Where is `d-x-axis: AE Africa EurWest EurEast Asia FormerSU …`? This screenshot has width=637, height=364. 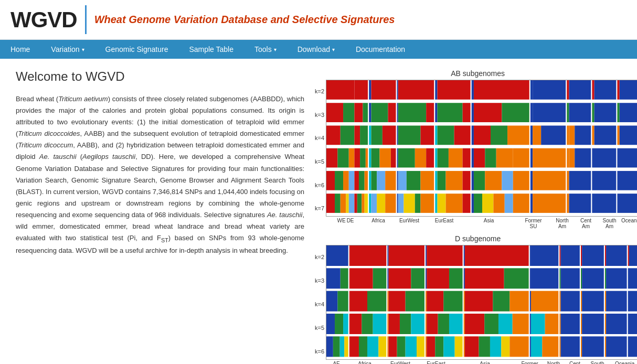
d-x-axis: AE Africa EurWest EurEast Asia FormerSU … is located at coordinates (482, 362).